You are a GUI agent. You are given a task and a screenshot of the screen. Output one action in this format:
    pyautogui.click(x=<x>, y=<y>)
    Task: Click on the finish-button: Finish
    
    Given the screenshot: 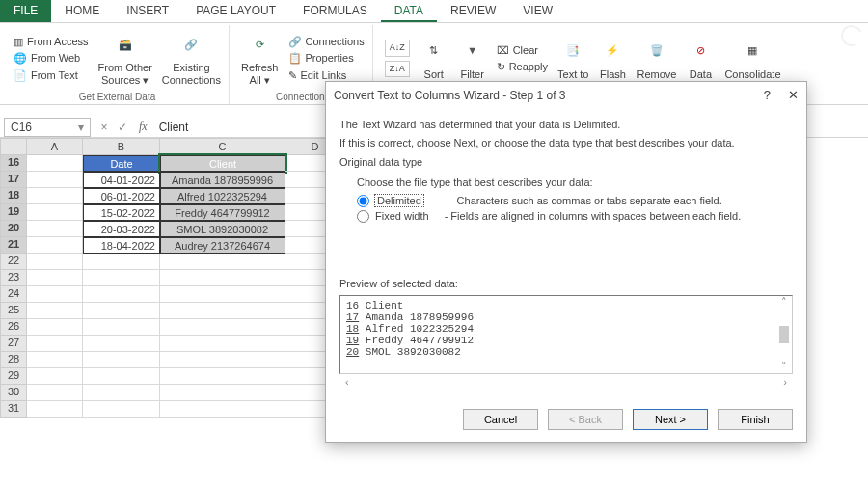 What is the action you would take?
    pyautogui.click(x=755, y=419)
    